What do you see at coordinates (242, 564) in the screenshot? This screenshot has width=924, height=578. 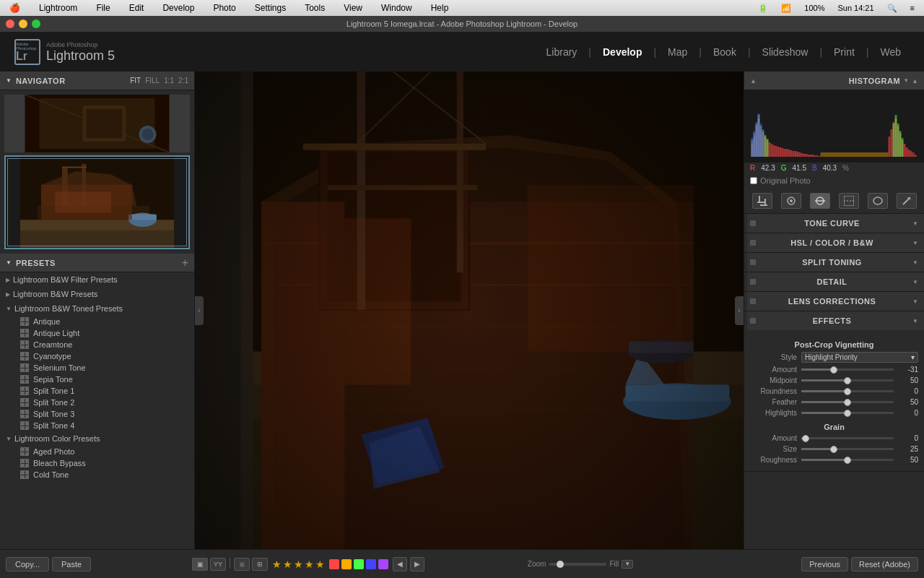 I see `grid-view-btn: ▣` at bounding box center [242, 564].